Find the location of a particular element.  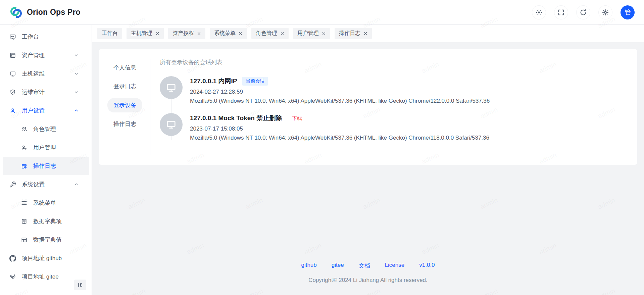

sidebar-item-label: 角色管理 is located at coordinates (45, 129).